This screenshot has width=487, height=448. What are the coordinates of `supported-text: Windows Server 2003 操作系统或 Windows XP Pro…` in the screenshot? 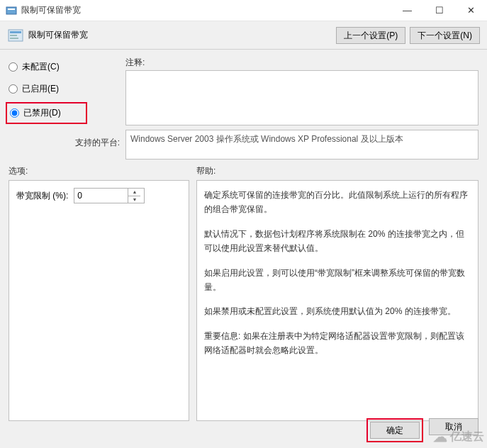 It's located at (267, 139).